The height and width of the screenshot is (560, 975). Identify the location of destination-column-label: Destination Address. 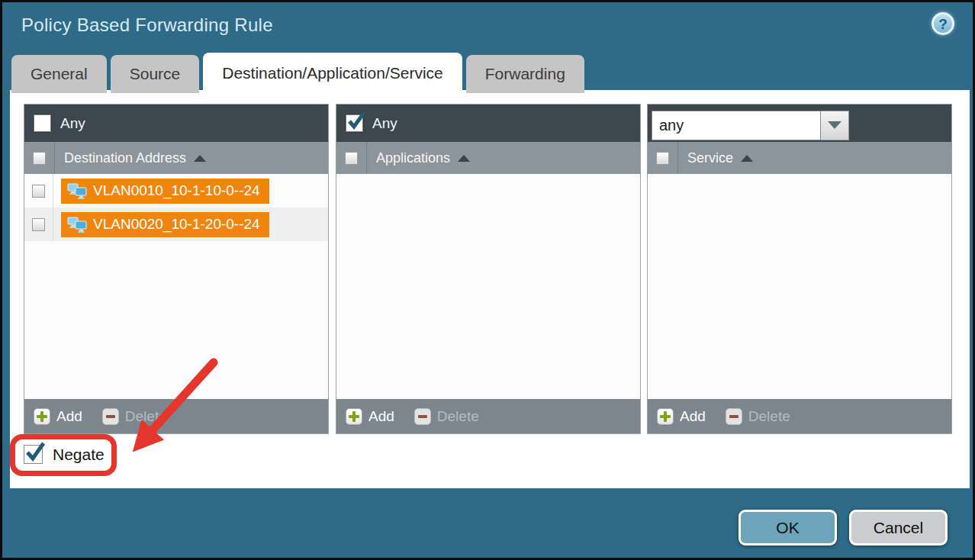
(125, 159).